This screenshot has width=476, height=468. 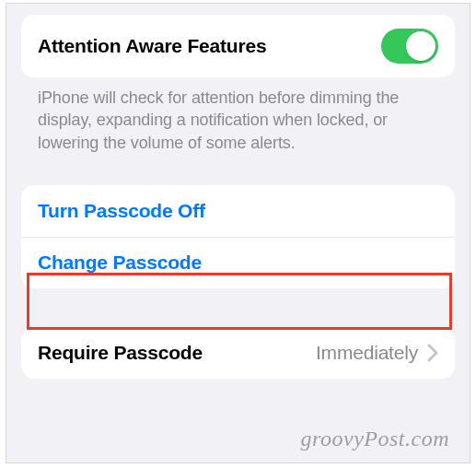 What do you see at coordinates (122, 211) in the screenshot?
I see `turn-passcode-off-label: Turn Passcode Off` at bounding box center [122, 211].